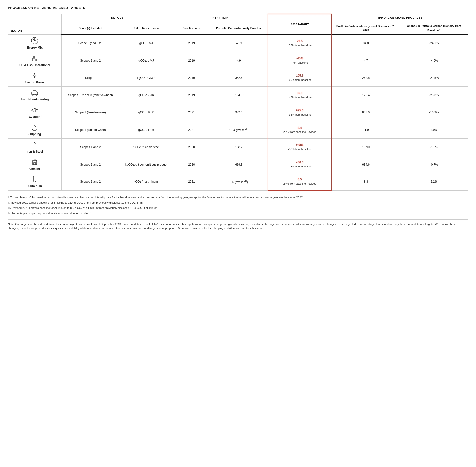 Image resolution: width=476 pixels, height=467 pixels. Describe the element at coordinates (366, 182) in the screenshot. I see `intensity-2023-cell: 8.8` at that location.